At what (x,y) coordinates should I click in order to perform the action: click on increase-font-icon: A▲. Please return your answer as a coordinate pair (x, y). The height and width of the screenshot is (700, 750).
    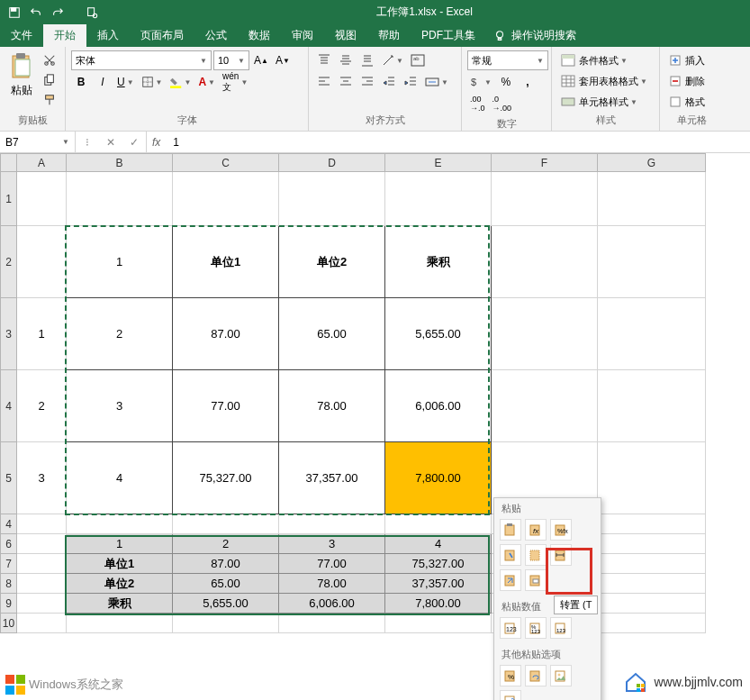
    Looking at the image, I should click on (261, 60).